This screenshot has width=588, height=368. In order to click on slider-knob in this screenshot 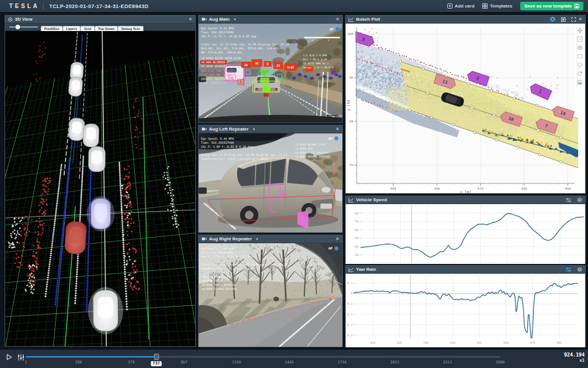, I will do `click(18, 27)`.